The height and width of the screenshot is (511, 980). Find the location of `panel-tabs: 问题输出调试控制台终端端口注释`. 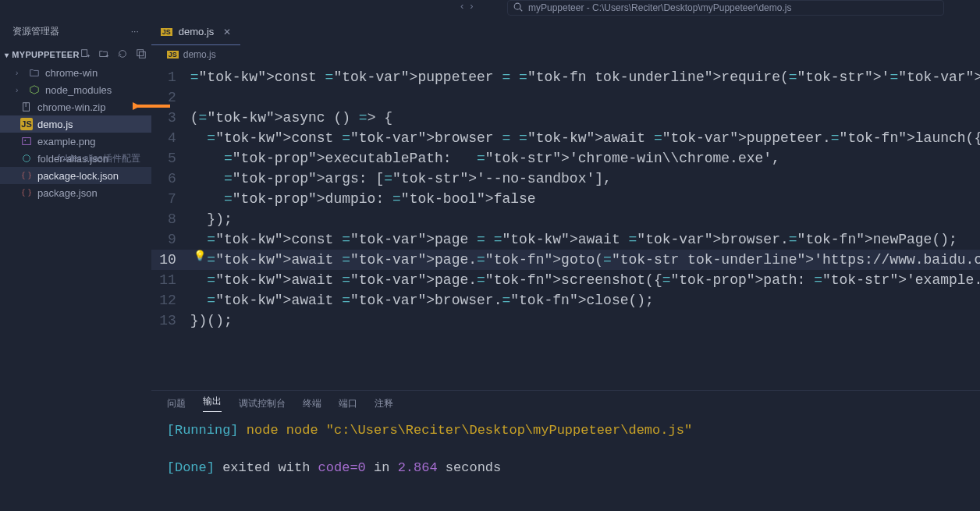

panel-tabs: 问题输出调试控制台终端端口注释 is located at coordinates (566, 403).